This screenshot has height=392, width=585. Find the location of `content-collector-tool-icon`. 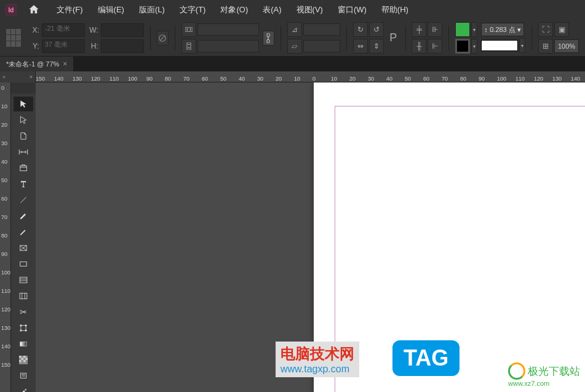

content-collector-tool-icon is located at coordinates (23, 168).